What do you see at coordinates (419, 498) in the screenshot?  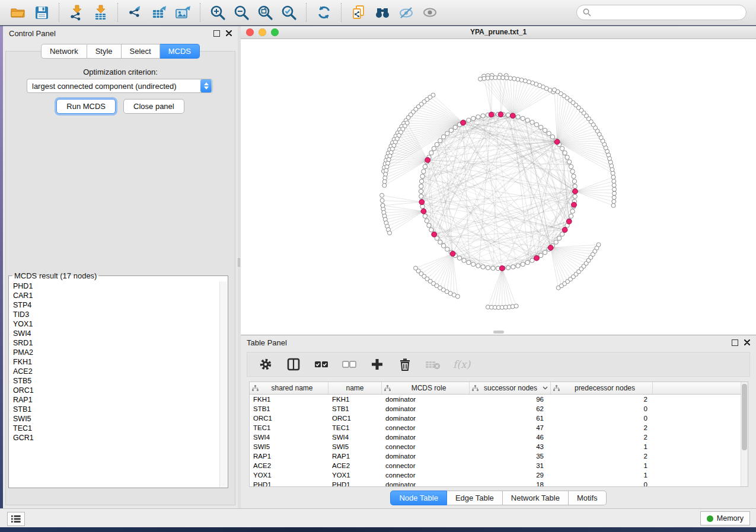 I see `tab-node-table: Node Table` at bounding box center [419, 498].